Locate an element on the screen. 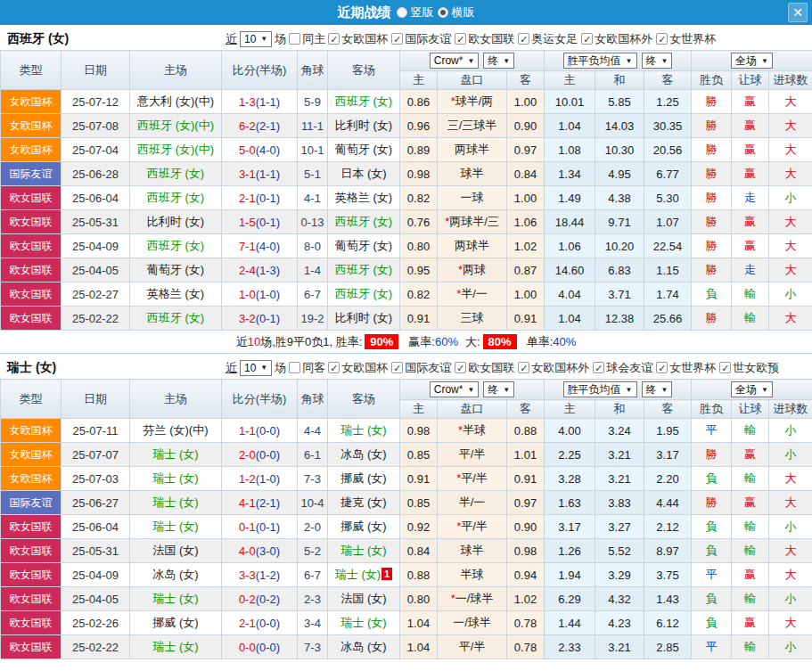 This screenshot has width=812, height=671. match-score: 4-1(2-1) is located at coordinates (260, 503).